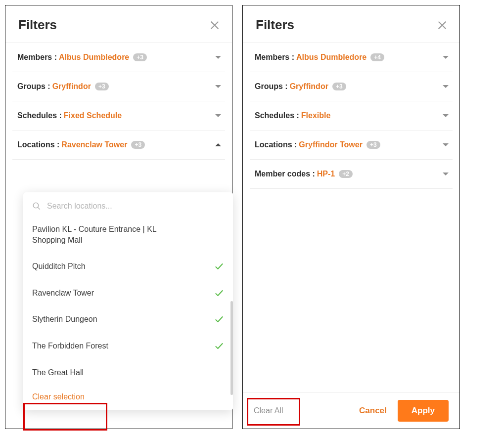 The height and width of the screenshot is (434, 504). I want to click on location-option: The Great Hall, so click(128, 373).